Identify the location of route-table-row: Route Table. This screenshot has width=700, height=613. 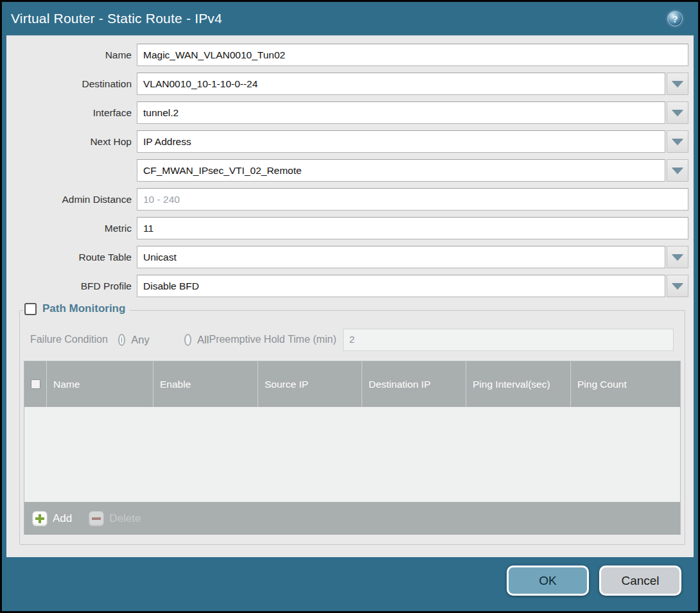
(350, 257).